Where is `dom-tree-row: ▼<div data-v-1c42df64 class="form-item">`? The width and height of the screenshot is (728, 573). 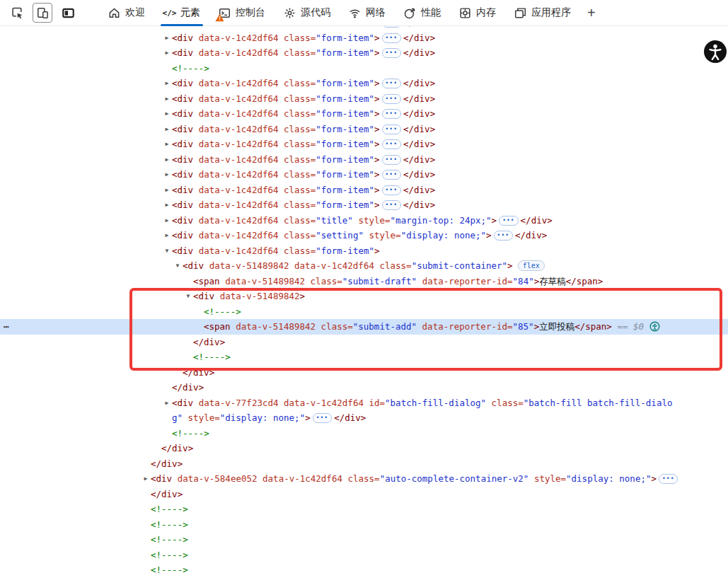 dom-tree-row: ▼<div data-v-1c42df64 class="form-item"> is located at coordinates (364, 251).